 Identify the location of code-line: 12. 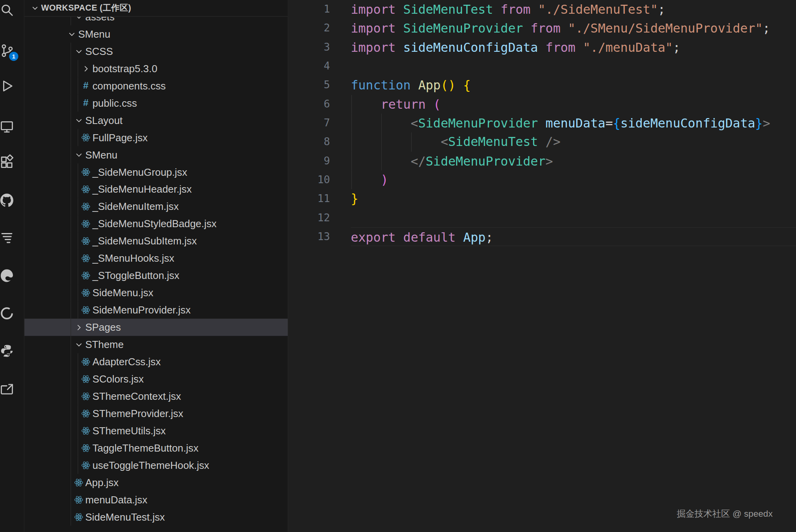
(542, 218).